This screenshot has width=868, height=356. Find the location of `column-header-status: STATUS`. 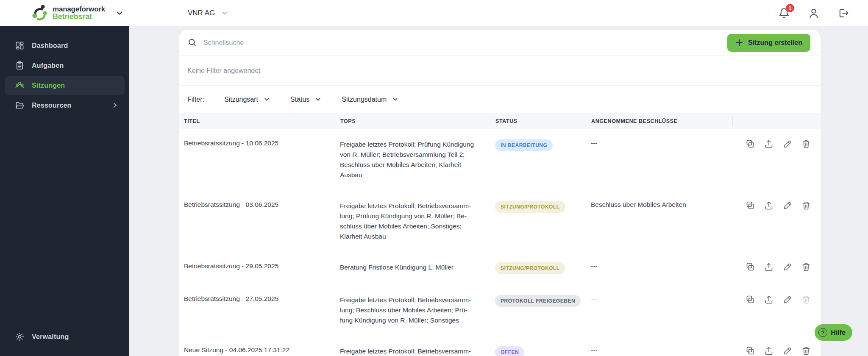

column-header-status: STATUS is located at coordinates (538, 121).